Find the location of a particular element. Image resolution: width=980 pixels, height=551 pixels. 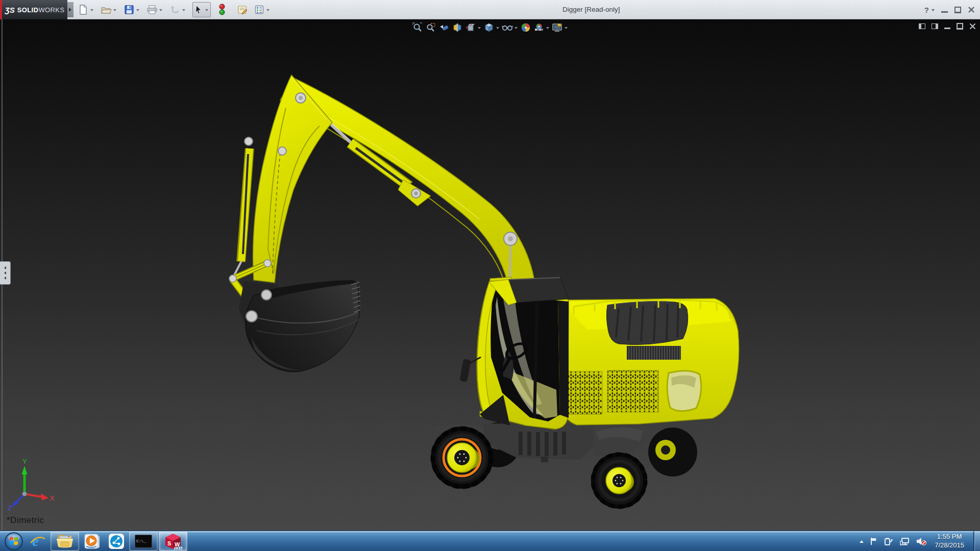

model-mirror is located at coordinates (465, 370).